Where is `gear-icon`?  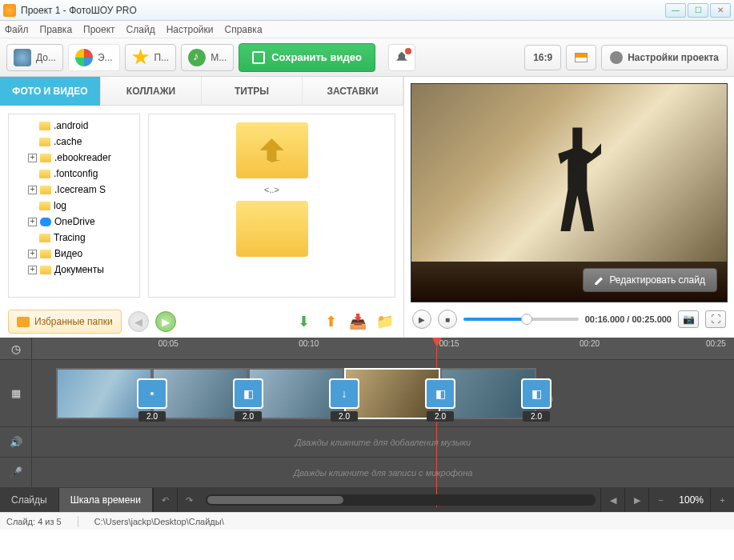
gear-icon is located at coordinates (616, 58).